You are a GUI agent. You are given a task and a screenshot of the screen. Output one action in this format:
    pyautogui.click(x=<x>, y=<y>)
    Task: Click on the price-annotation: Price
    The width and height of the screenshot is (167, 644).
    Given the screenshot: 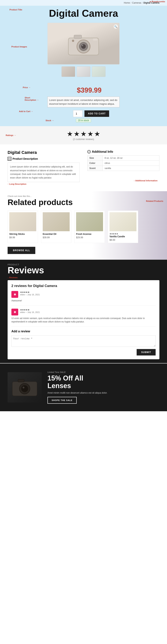 What is the action you would take?
    pyautogui.click(x=26, y=88)
    